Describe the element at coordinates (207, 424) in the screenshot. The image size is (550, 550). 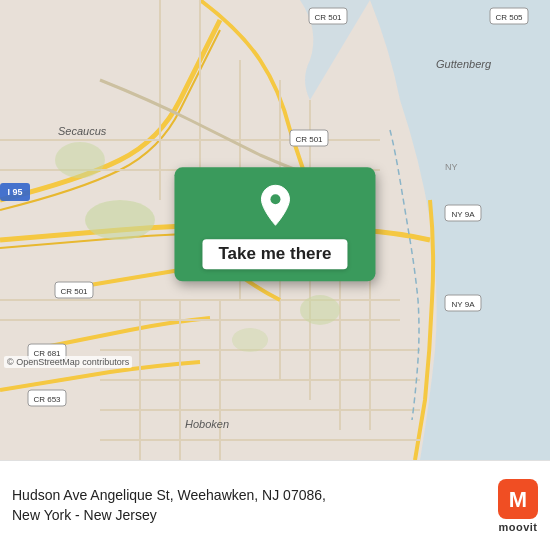
I see `svg-text: Hoboken` at that location.